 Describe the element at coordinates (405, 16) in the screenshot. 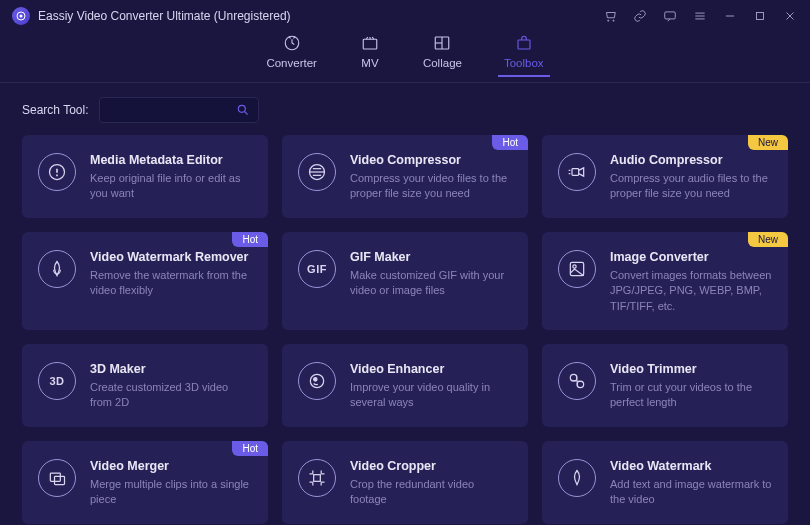

I see `titlebar: Eassiy Video Converter Ultimate (Unregis…` at that location.